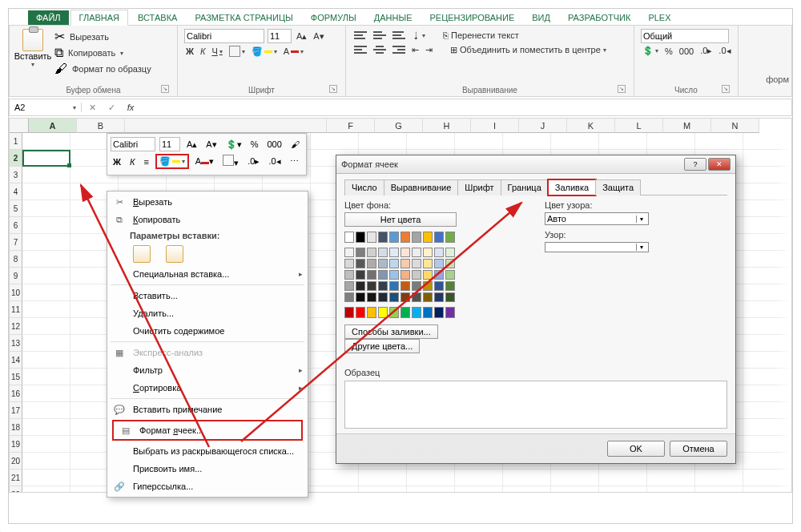 Image resolution: width=801 pixels, height=532 pixels. I want to click on paste-button: Вставить ▾, so click(33, 53).